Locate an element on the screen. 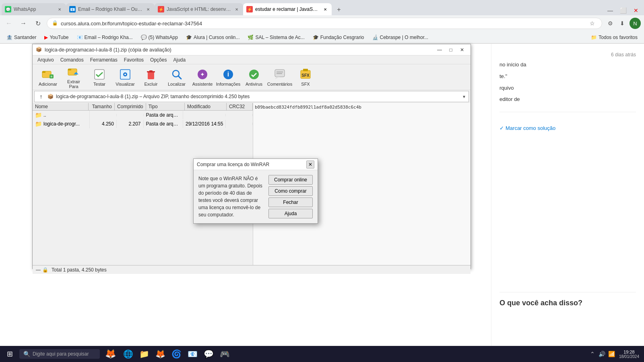 The width and height of the screenshot is (644, 362). como-comprar-button: Como comprar is located at coordinates (291, 191).